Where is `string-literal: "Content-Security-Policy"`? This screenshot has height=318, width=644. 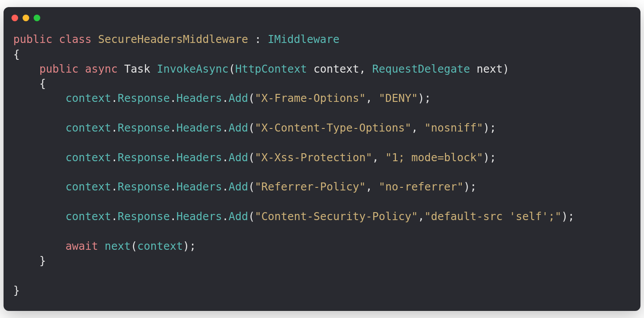 string-literal: "Content-Security-Policy" is located at coordinates (336, 216).